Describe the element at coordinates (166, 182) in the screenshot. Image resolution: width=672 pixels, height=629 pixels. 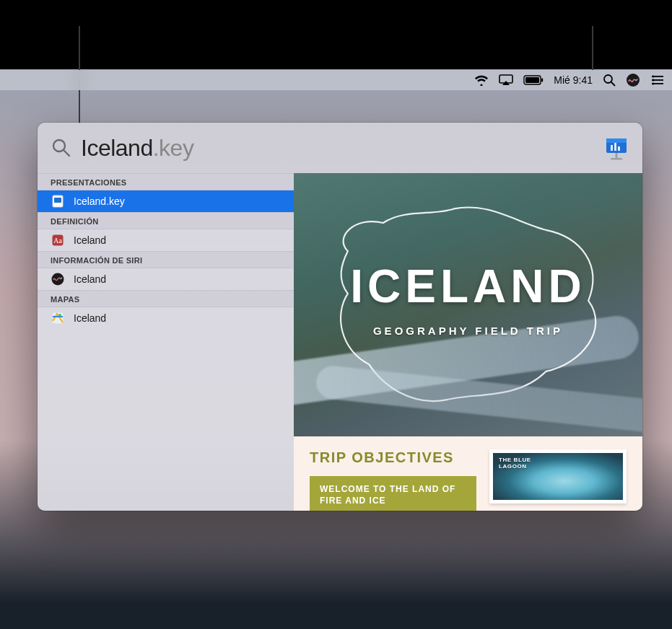
I see `results-category-header: PRESENTACIONES` at that location.